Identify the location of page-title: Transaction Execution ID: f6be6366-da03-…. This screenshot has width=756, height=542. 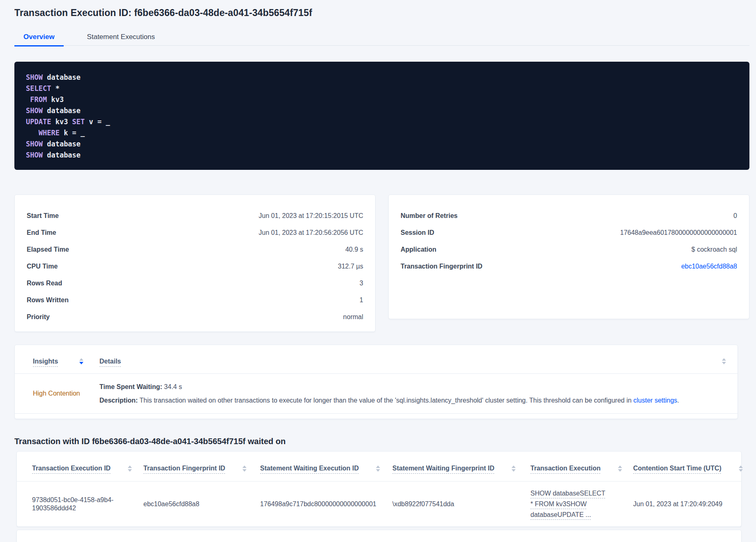
(164, 13).